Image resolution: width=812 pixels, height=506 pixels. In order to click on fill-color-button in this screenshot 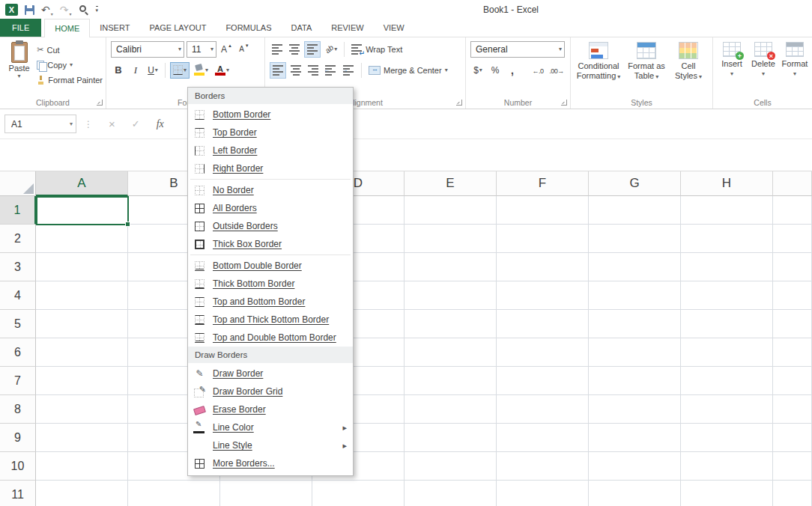, I will do `click(201, 70)`.